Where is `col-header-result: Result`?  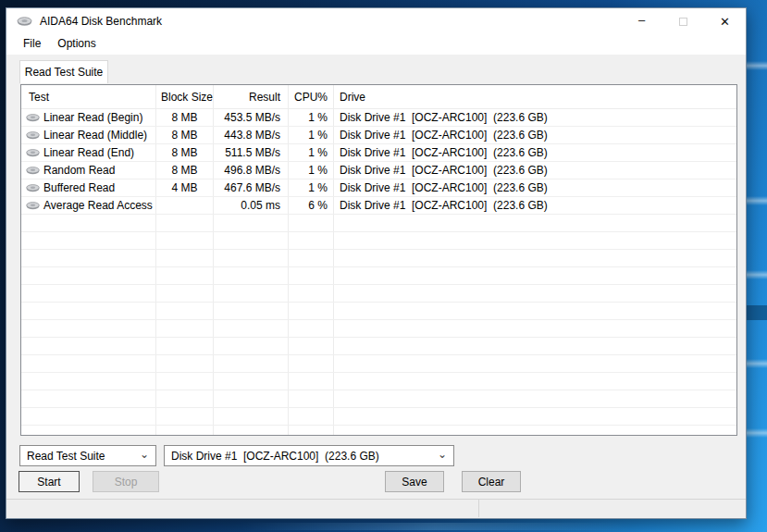 col-header-result: Result is located at coordinates (252, 97).